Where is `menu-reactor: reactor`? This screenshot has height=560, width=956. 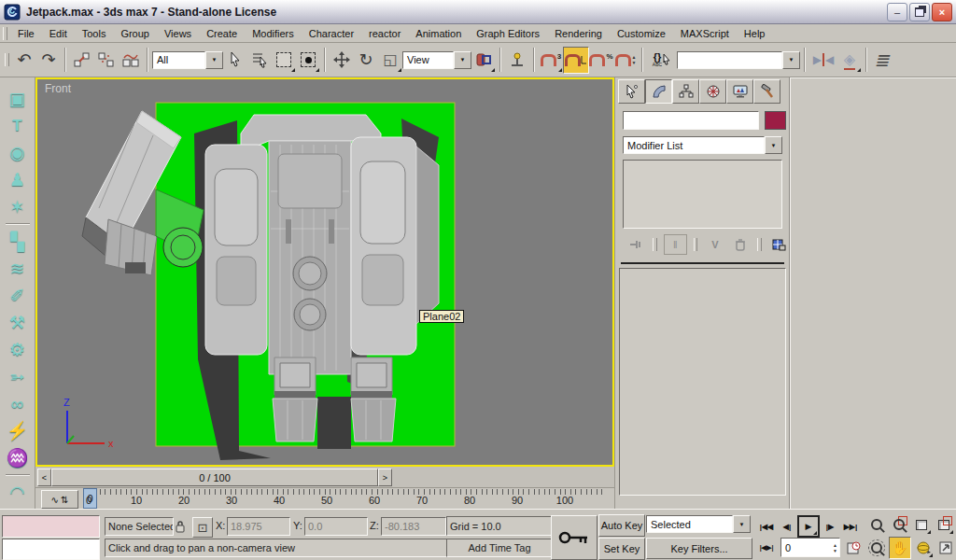 menu-reactor: reactor is located at coordinates (385, 34).